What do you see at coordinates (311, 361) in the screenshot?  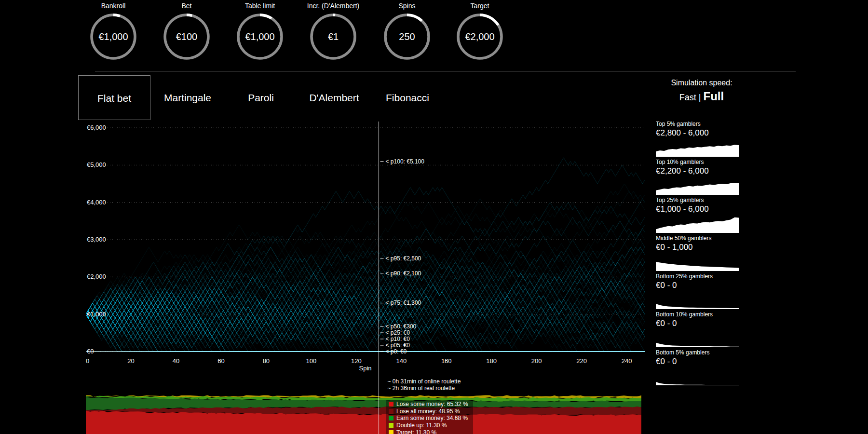 I see `x-axis-tick-label: 100` at bounding box center [311, 361].